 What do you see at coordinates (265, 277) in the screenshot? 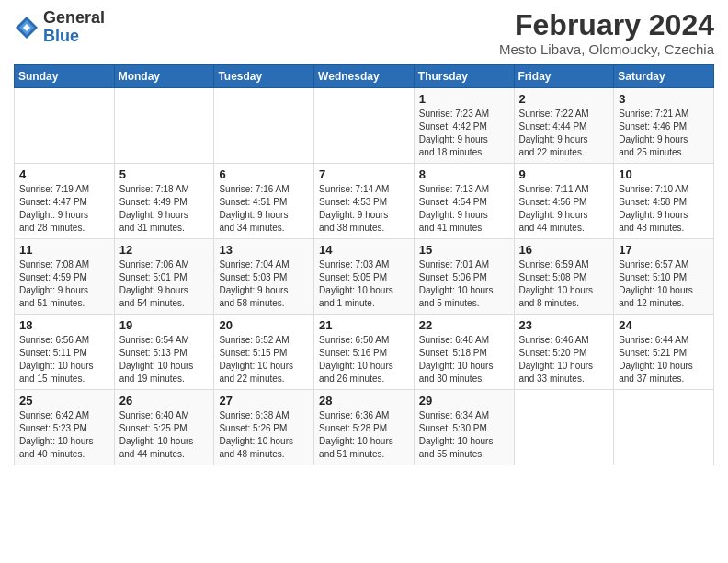
I see `calendar-cell: 13Sunrise: 7:04 AMSunset: 5:03 PMDayligh…` at bounding box center [265, 277].